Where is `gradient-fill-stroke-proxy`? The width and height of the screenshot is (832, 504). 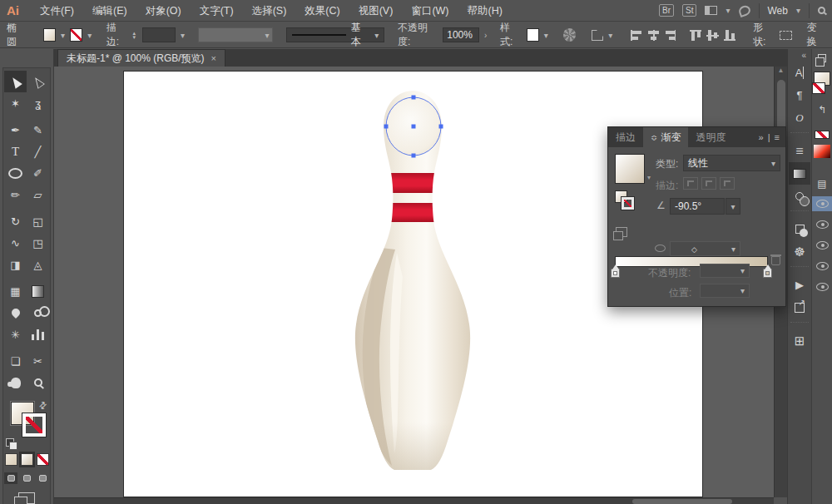
gradient-fill-stroke-proxy is located at coordinates (627, 203).